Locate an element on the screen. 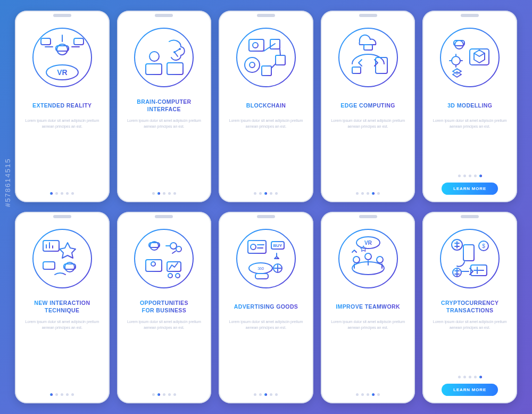  card-title: IMPROVE TEAMWORK is located at coordinates (368, 307).